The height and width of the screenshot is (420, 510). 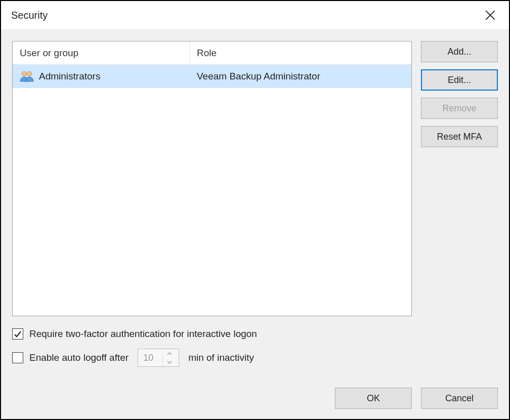 I want to click on ok-button: OK, so click(x=373, y=398).